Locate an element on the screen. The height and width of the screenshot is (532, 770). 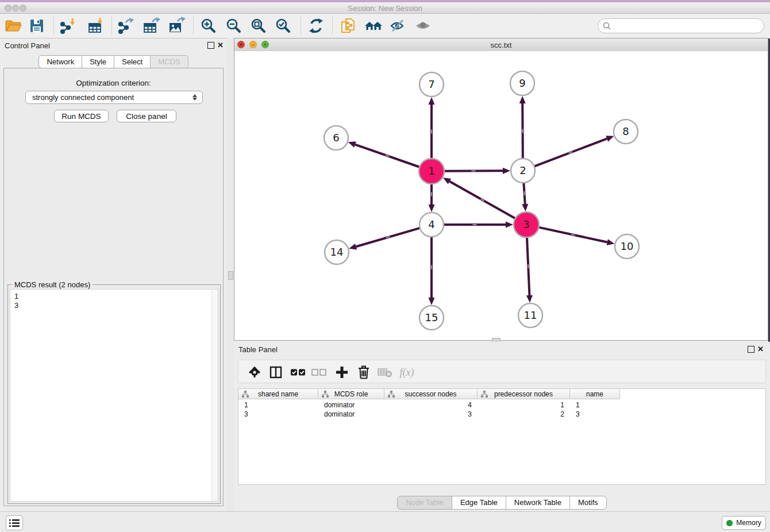
mcds-result-lines: 1 3 is located at coordinates (114, 300).